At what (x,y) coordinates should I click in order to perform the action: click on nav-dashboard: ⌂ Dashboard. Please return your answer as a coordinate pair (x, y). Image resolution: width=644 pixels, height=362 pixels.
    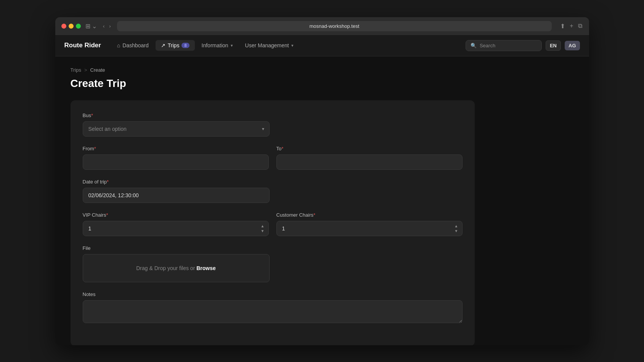
    Looking at the image, I should click on (133, 45).